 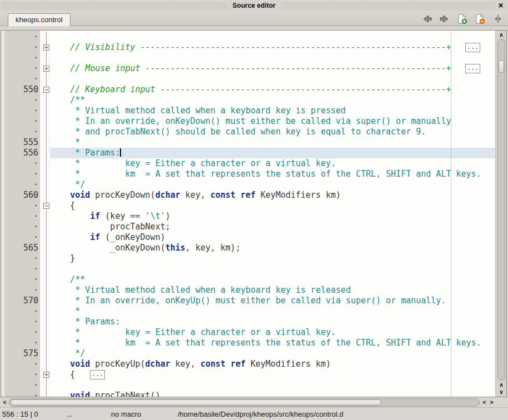 What do you see at coordinates (21, 153) in the screenshot?
I see `line-number: 556` at bounding box center [21, 153].